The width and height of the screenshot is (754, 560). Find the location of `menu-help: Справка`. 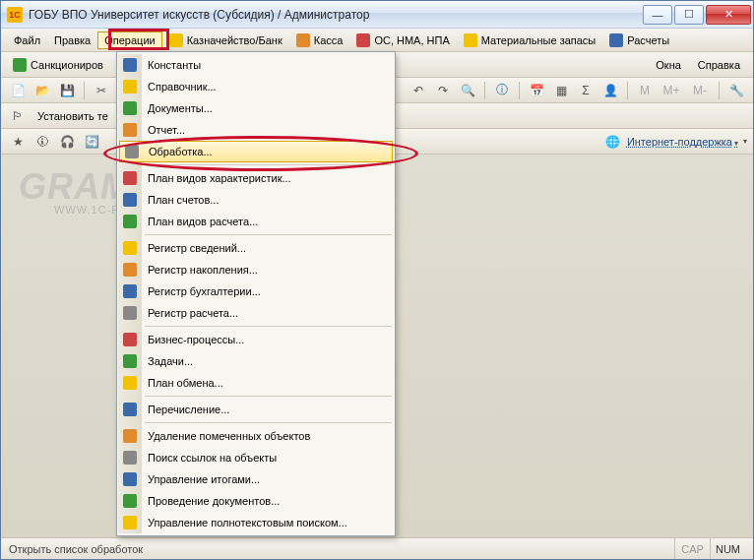

menu-help: Справка is located at coordinates (719, 65).